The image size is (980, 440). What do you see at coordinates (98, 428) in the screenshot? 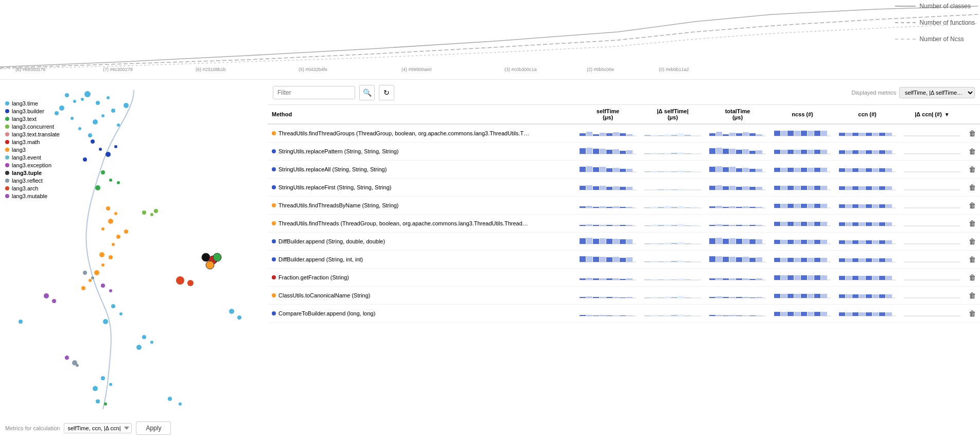
I see `metrics-calc-select: selfTime, ccn, |Δ ccn| selfTime ccn` at bounding box center [98, 428].